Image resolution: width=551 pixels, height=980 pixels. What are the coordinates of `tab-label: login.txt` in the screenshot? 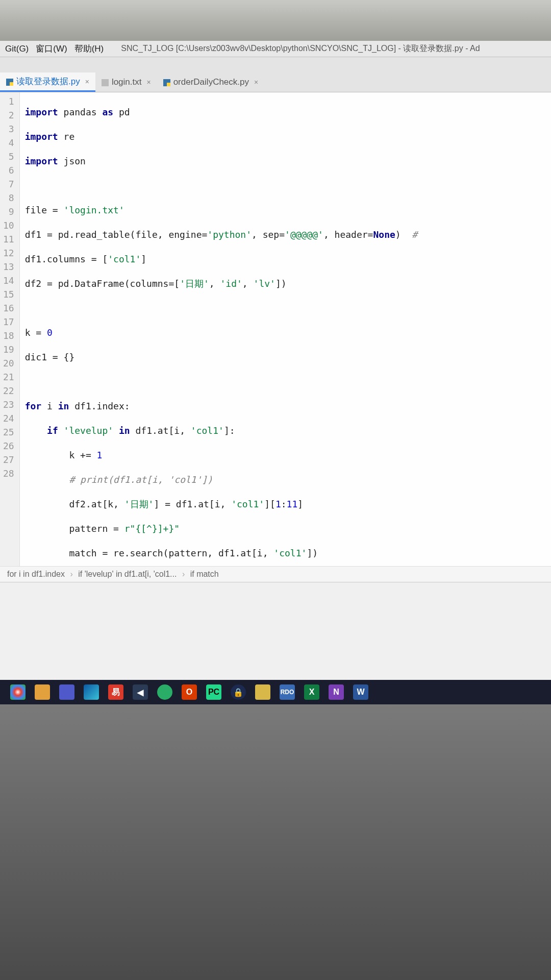 It's located at (127, 82).